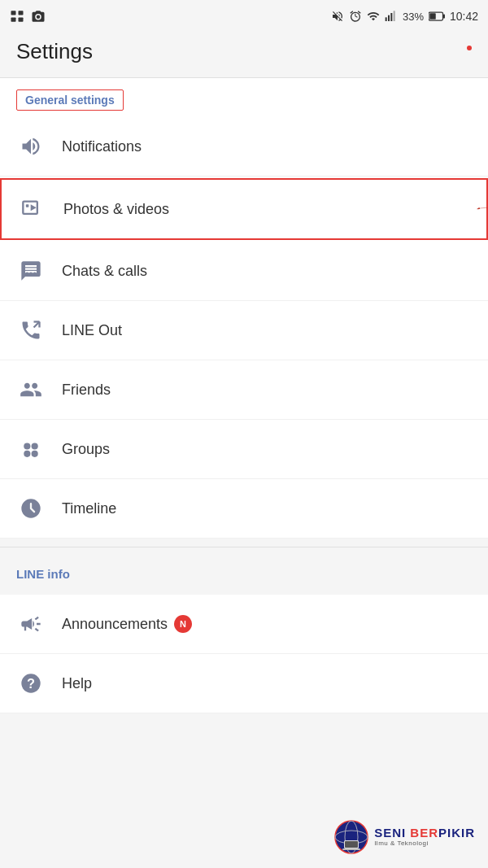  I want to click on watermark-sub: Ilmu & Teknologi, so click(425, 844).